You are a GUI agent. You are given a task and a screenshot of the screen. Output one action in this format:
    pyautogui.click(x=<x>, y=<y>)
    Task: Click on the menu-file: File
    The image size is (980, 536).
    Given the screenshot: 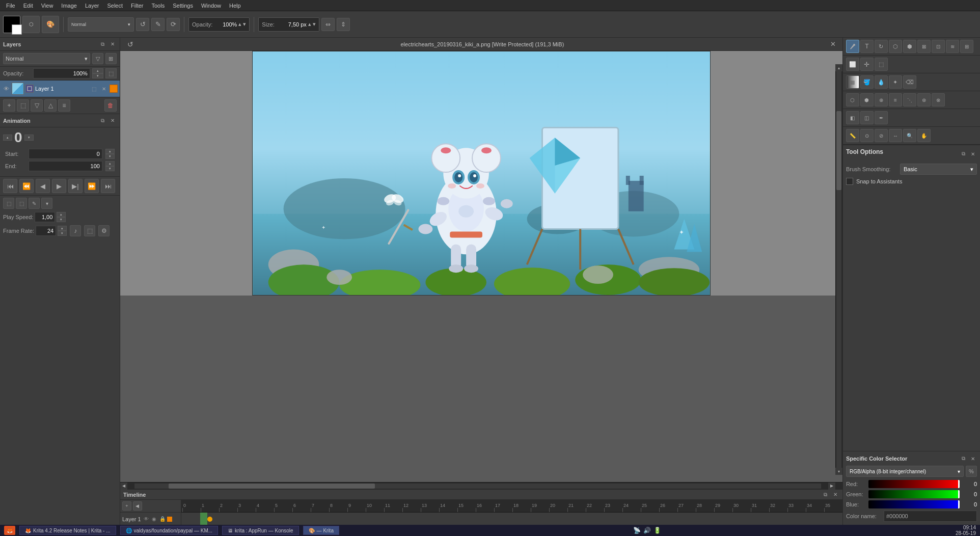 What is the action you would take?
    pyautogui.click(x=11, y=6)
    